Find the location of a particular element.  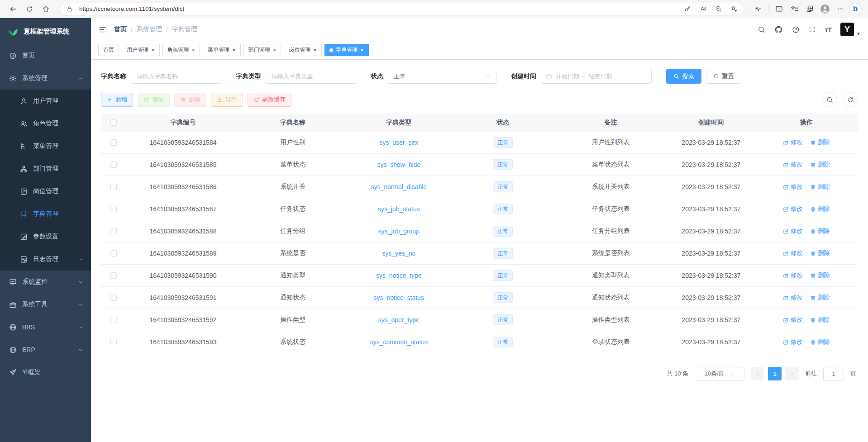

prev-page-button is located at coordinates (758, 374).